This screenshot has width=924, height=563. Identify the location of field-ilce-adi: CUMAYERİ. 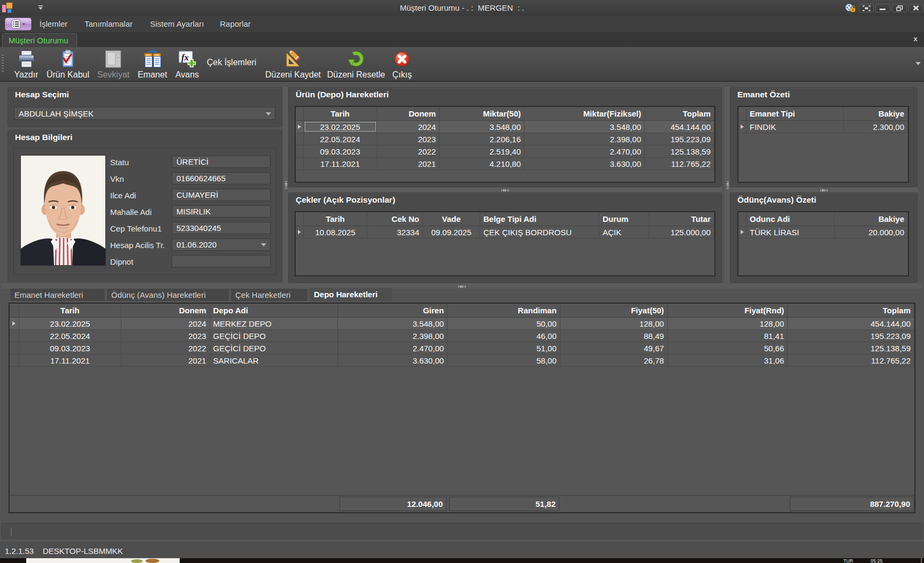
(221, 195).